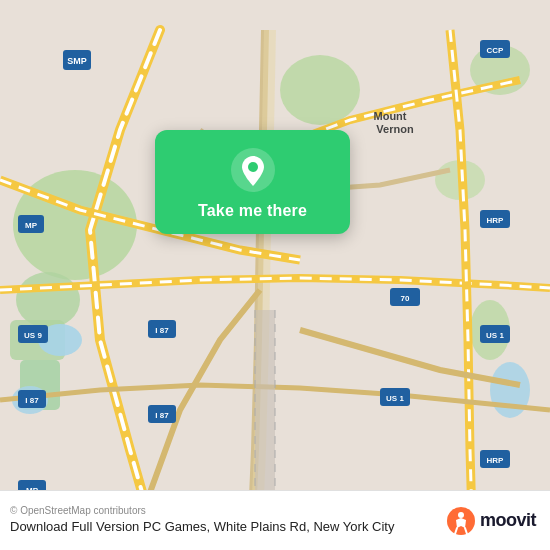 This screenshot has width=550, height=550. Describe the element at coordinates (32, 226) in the screenshot. I see `svg-text: MP` at that location.